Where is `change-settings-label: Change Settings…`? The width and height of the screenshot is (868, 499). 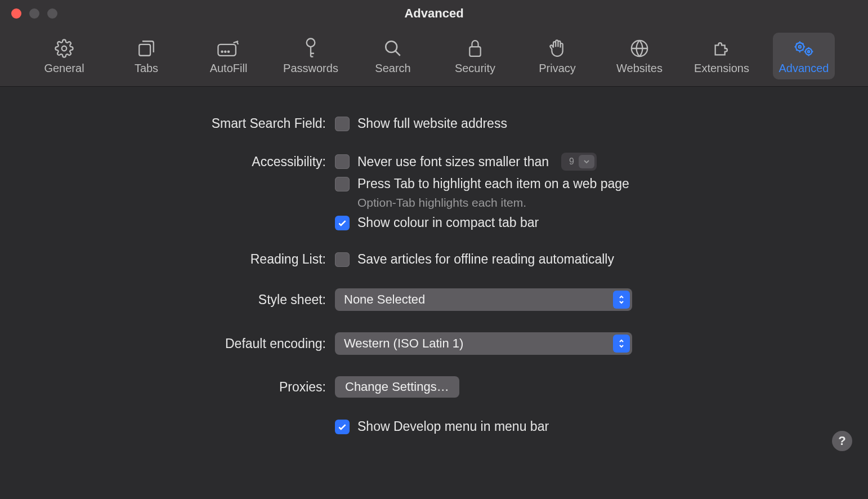
change-settings-label: Change Settings… is located at coordinates (397, 387).